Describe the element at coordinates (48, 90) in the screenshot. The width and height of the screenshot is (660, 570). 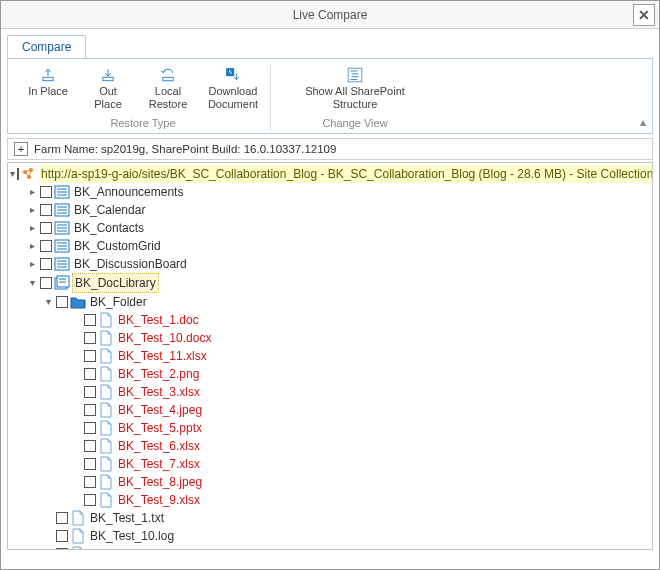
I see `in-place-button: In Place` at that location.